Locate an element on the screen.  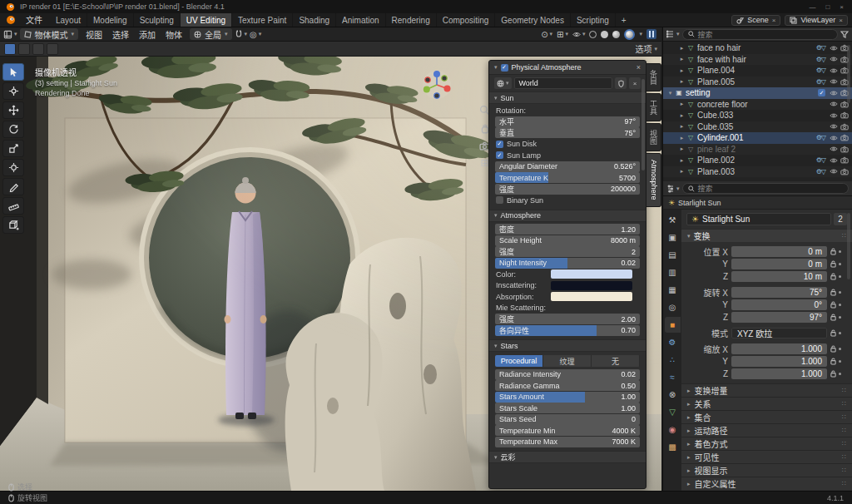
sun-field-row: Temperature K 5700 is located at coordinates (567, 178).